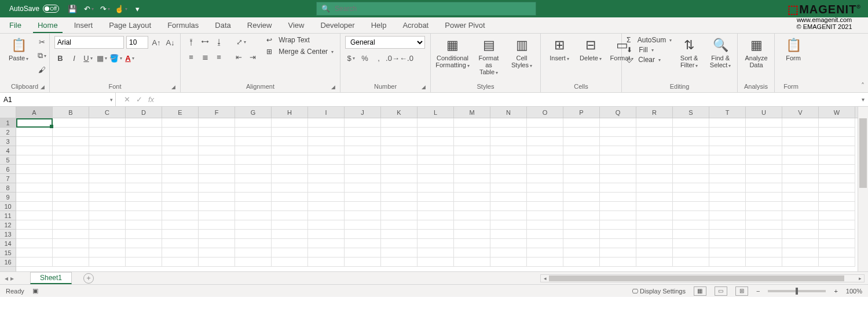  Describe the element at coordinates (581, 113) in the screenshot. I see `column-header: P` at that location.